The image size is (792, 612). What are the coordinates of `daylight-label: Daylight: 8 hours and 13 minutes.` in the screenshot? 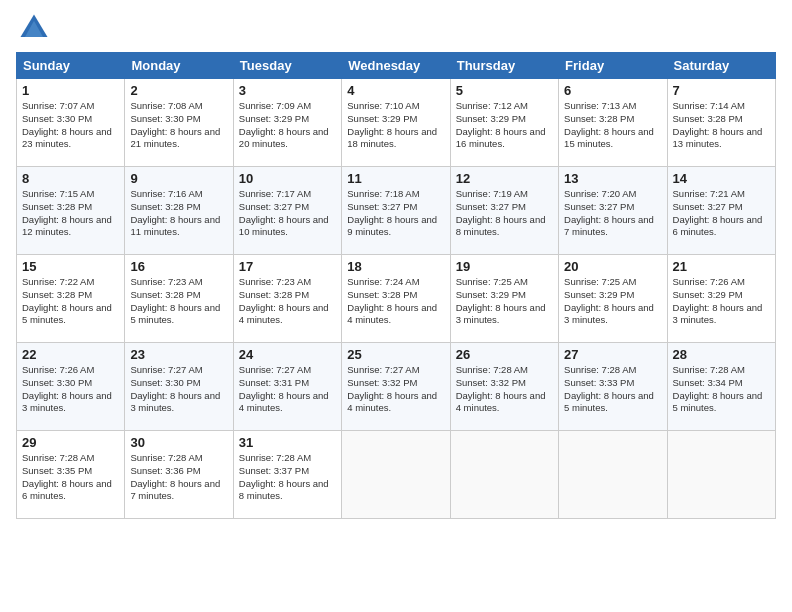 It's located at (718, 138).